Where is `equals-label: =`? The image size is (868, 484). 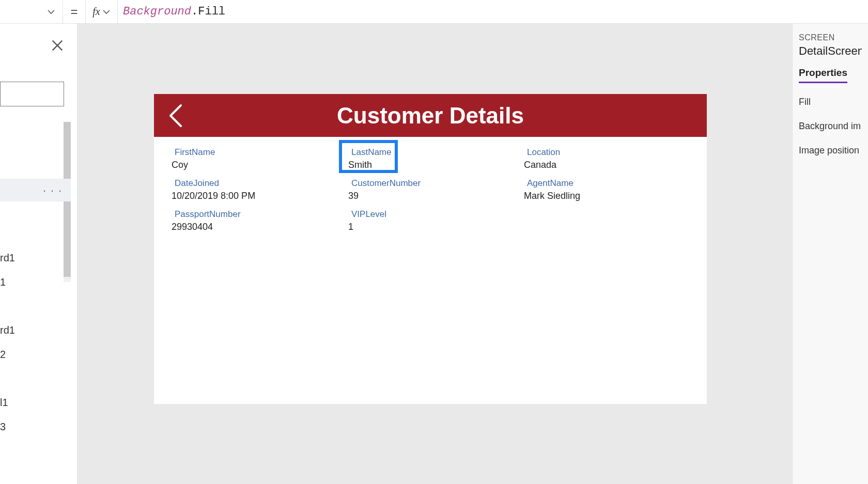
equals-label: = is located at coordinates (74, 12).